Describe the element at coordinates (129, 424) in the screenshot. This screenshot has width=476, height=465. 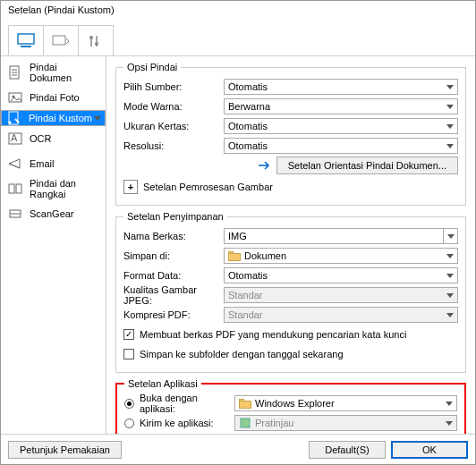
I see `send-app-radio` at that location.